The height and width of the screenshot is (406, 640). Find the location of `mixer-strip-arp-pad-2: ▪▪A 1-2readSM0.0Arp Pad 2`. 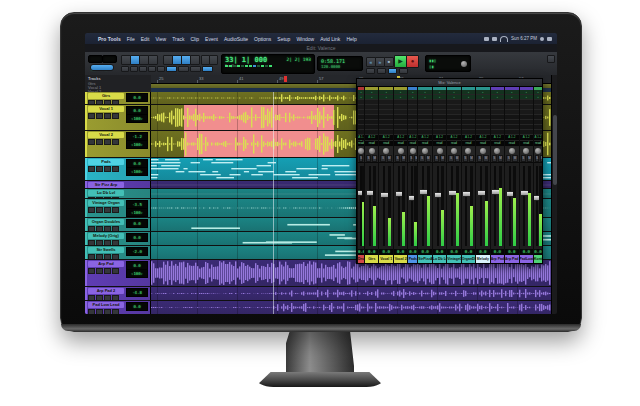

mixer-strip-arp-pad-2: ▪▪A 1-2readSM0.0Arp Pad 2 is located at coordinates (512, 175).